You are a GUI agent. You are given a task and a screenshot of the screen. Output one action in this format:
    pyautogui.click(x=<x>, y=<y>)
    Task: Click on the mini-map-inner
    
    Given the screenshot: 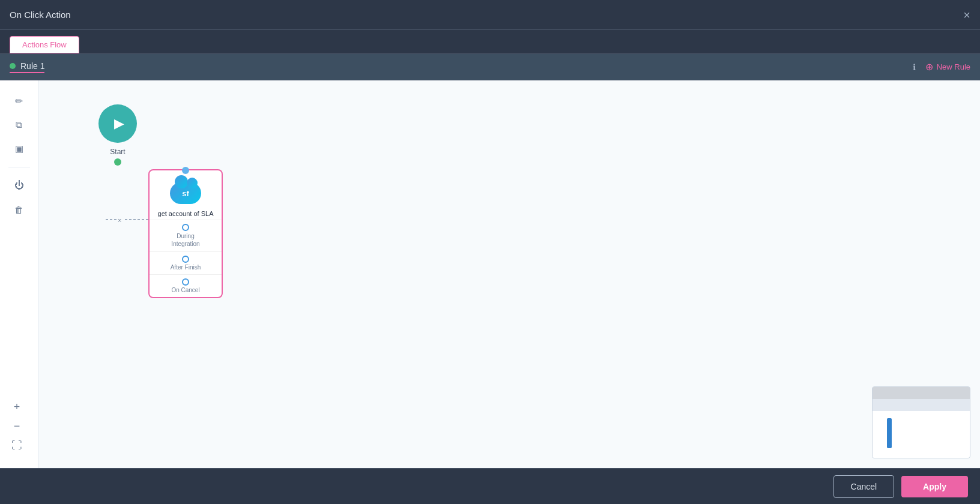 What is the action you would take?
    pyautogui.click(x=921, y=434)
    